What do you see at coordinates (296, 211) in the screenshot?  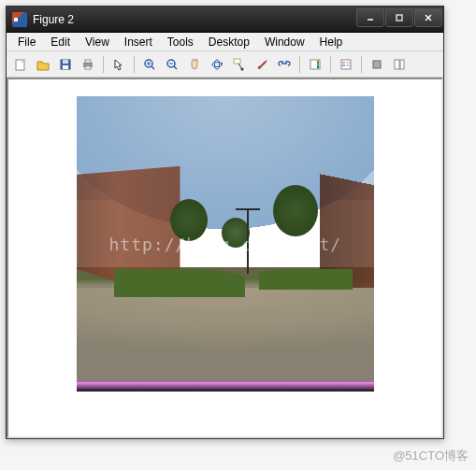 I see `scene-tree` at bounding box center [296, 211].